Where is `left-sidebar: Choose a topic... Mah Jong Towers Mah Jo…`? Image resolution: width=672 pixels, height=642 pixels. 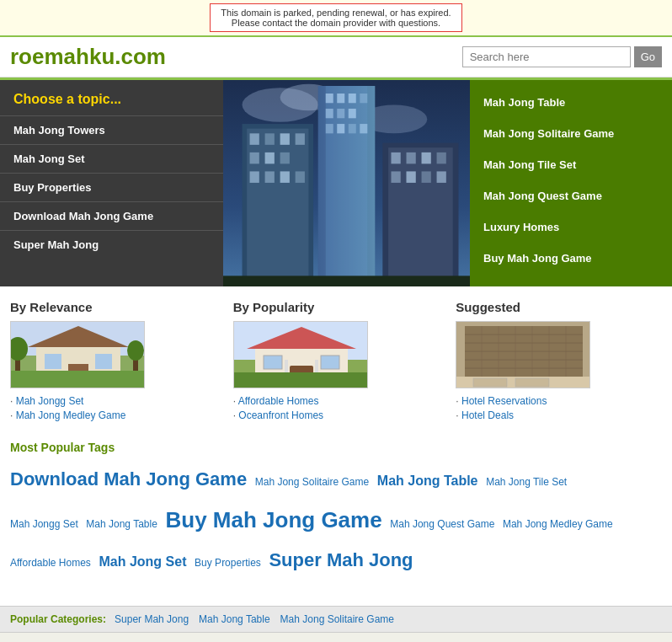 left-sidebar: Choose a topic... Mah Jong Towers Mah Jo… is located at coordinates (111, 184).